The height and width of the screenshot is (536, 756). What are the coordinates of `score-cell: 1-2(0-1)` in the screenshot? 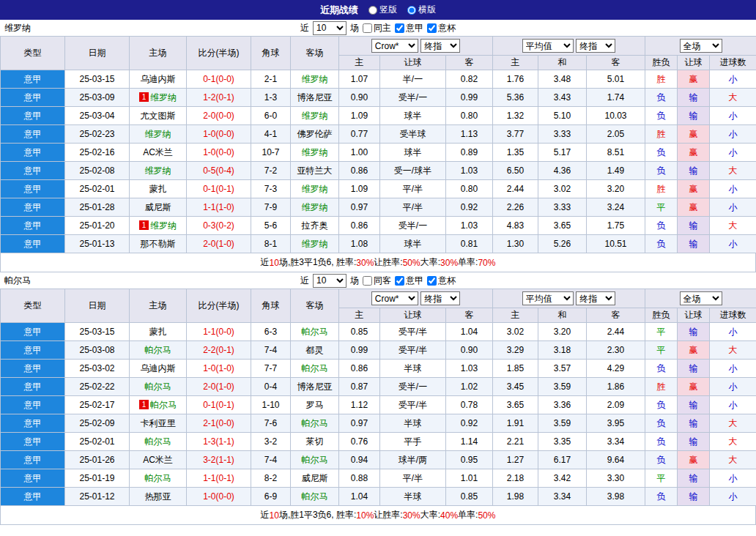 It's located at (219, 98).